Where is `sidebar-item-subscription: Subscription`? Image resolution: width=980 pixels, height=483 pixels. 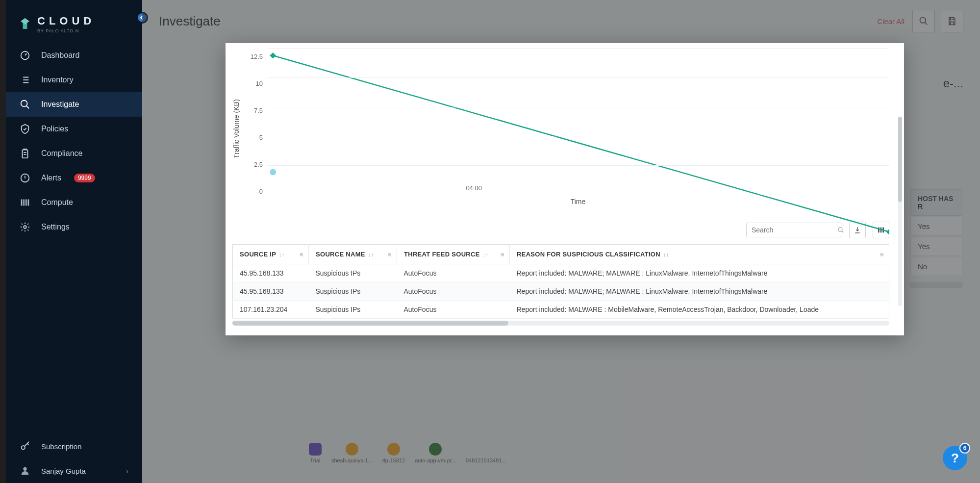
sidebar-item-subscription: Subscription is located at coordinates (74, 446).